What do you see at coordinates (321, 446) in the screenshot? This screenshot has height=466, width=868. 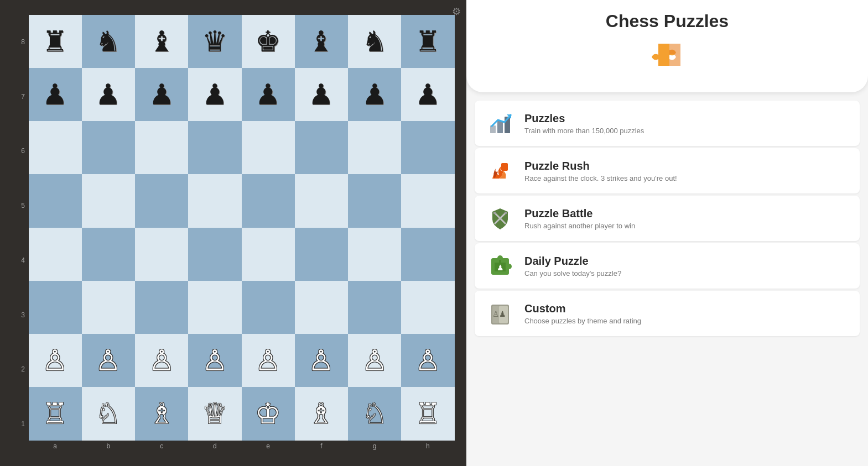 I see `file-f: f` at bounding box center [321, 446].